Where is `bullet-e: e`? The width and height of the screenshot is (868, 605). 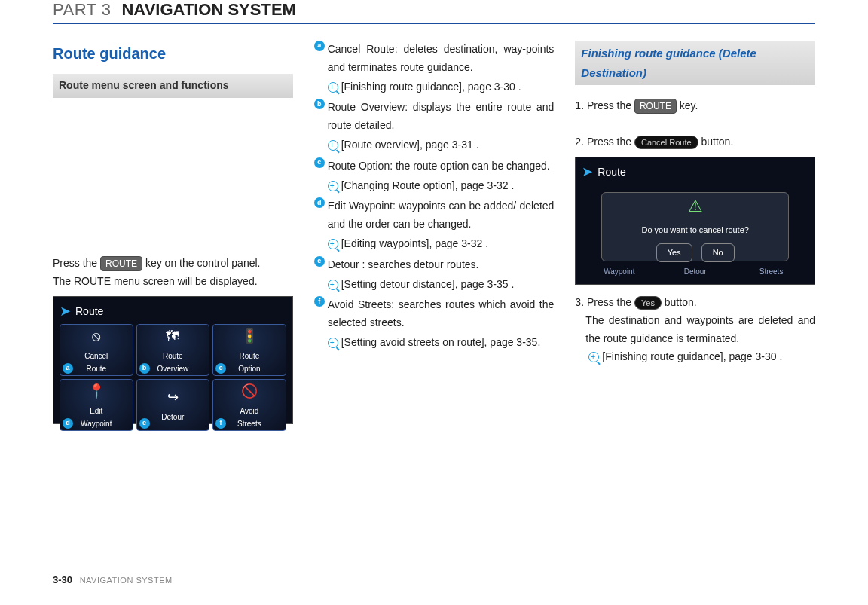
bullet-e: e is located at coordinates (319, 261).